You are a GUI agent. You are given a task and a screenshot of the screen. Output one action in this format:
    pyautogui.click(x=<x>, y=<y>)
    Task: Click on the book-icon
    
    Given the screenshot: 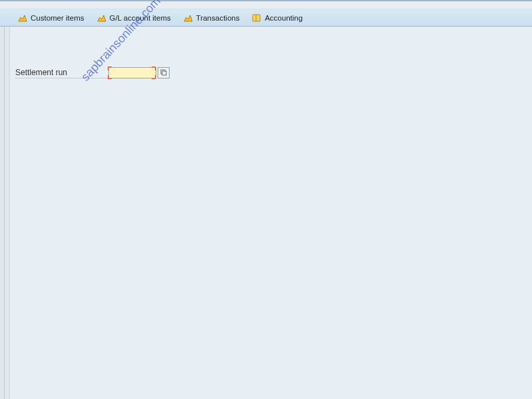 What is the action you would take?
    pyautogui.click(x=257, y=18)
    